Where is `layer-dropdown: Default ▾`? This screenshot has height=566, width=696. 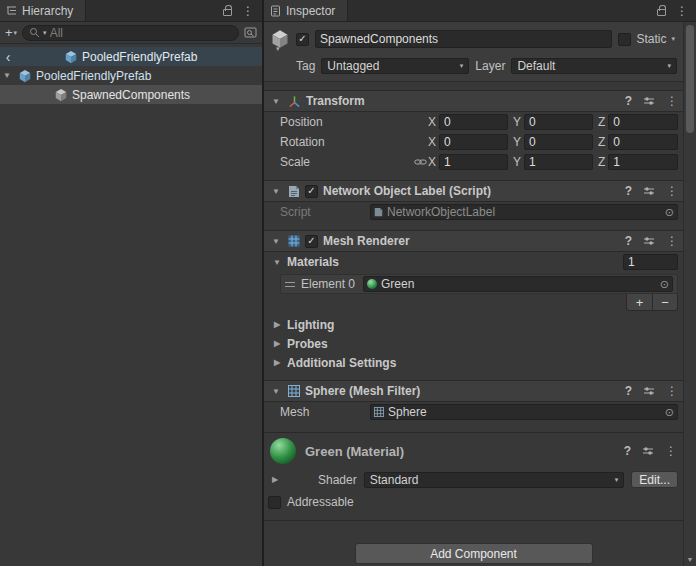
layer-dropdown: Default ▾ is located at coordinates (594, 66).